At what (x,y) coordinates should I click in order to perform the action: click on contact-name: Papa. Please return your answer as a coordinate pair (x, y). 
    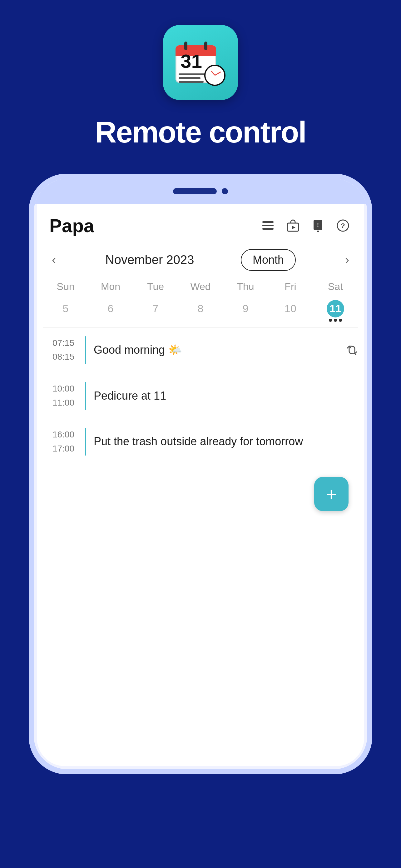
    Looking at the image, I should click on (72, 226).